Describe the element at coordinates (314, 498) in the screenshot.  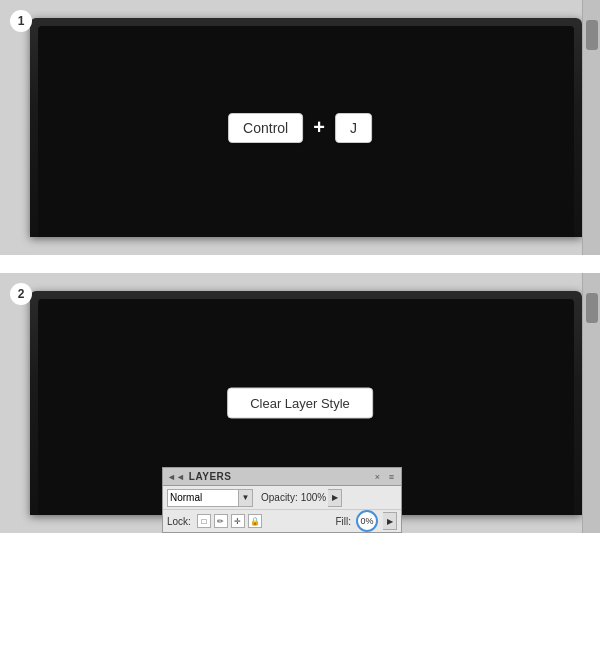
I see `opacity-value: 100%` at that location.